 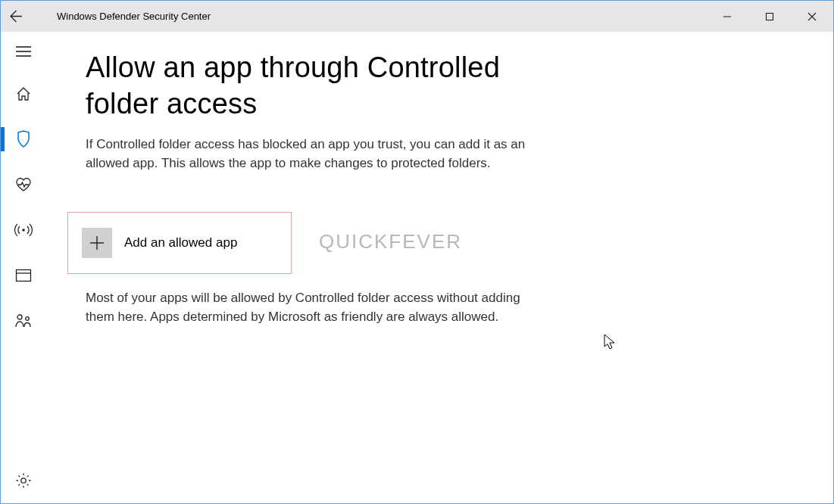 I want to click on watermark: QUICKFEVER, so click(x=391, y=242).